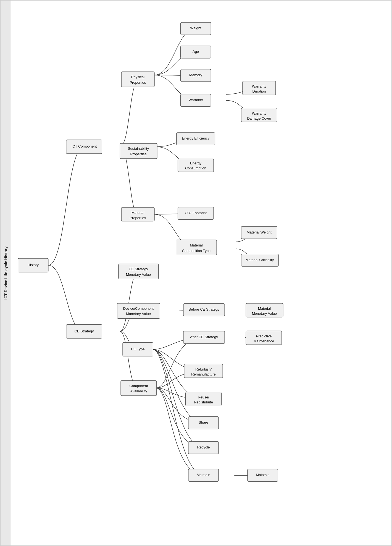  I want to click on svg-text: Duration, so click(259, 91).